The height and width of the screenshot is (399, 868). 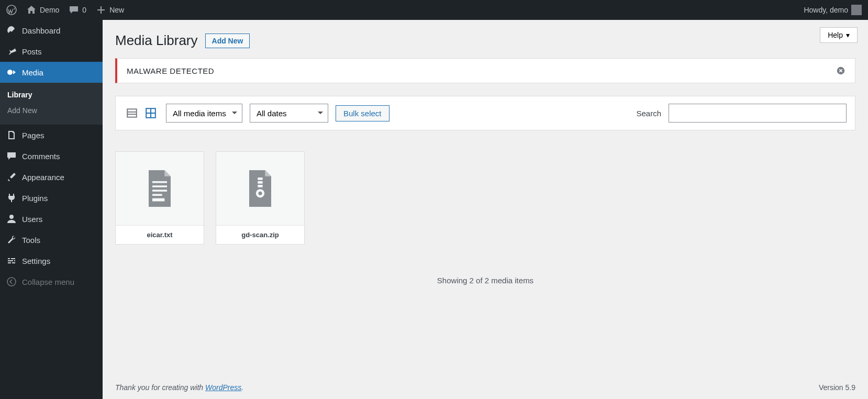 What do you see at coordinates (101, 10) in the screenshot?
I see `plus-icon` at bounding box center [101, 10].